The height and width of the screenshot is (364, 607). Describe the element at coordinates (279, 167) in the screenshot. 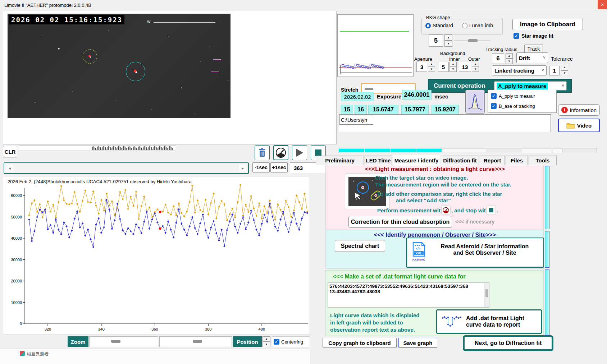

I see `plus-1sec-button: +1sec` at that location.